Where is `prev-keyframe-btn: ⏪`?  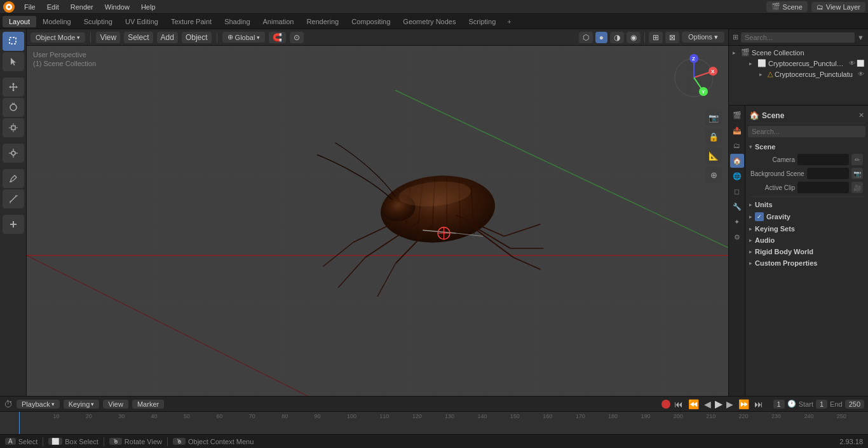
prev-keyframe-btn: ⏪ is located at coordinates (694, 404).